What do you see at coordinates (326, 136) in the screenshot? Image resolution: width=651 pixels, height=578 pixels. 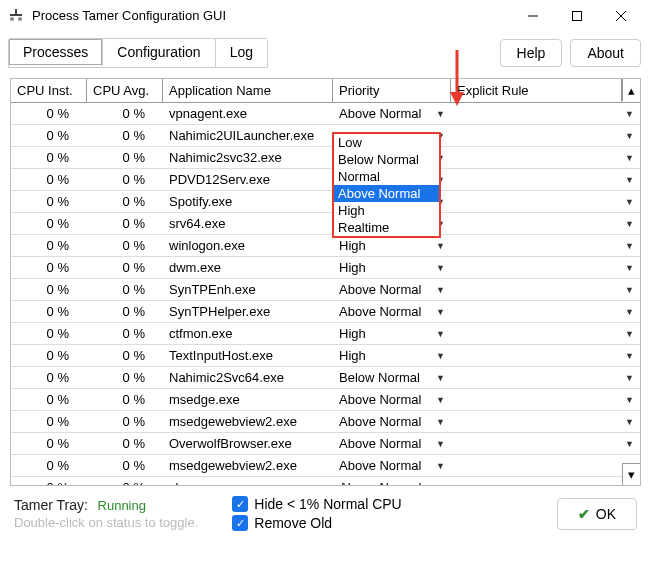 I see `table-row: 0 %0 %Nahimic2UILauncher.exe▼▼` at bounding box center [326, 136].